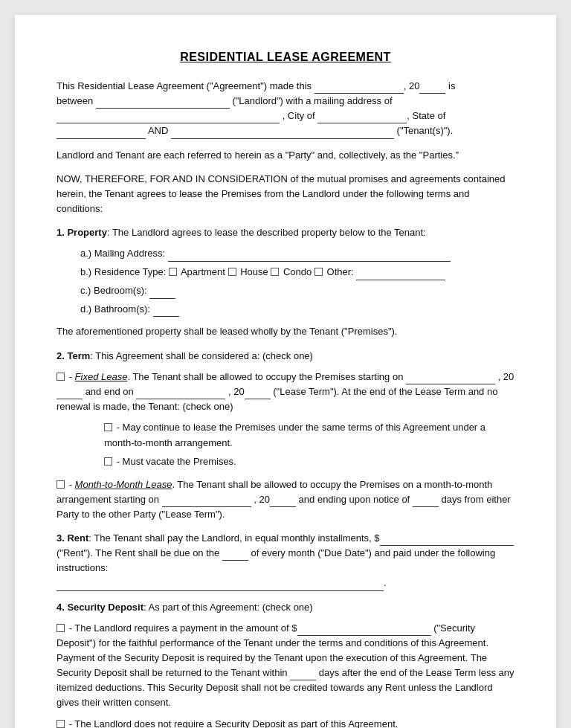 The height and width of the screenshot is (728, 571). What do you see at coordinates (220, 586) in the screenshot?
I see `payment-instructions-field` at bounding box center [220, 586].